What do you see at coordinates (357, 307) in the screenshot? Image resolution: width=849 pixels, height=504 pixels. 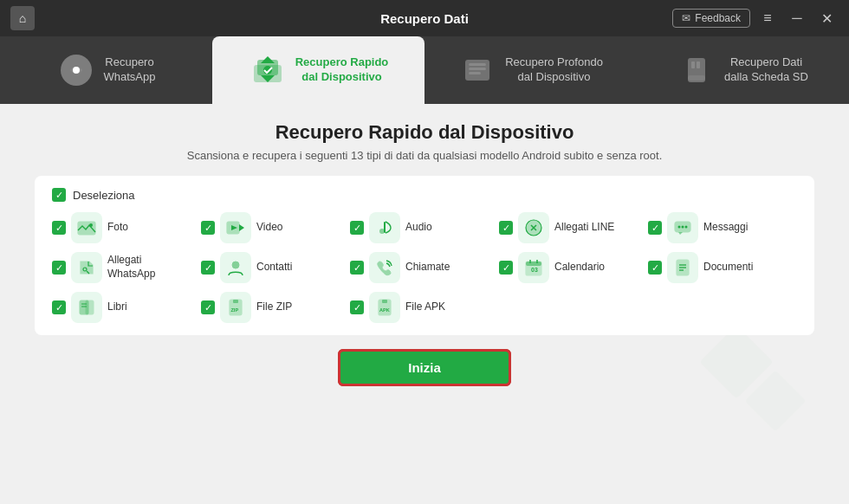 I see `file-apk-checkbox` at bounding box center [357, 307].